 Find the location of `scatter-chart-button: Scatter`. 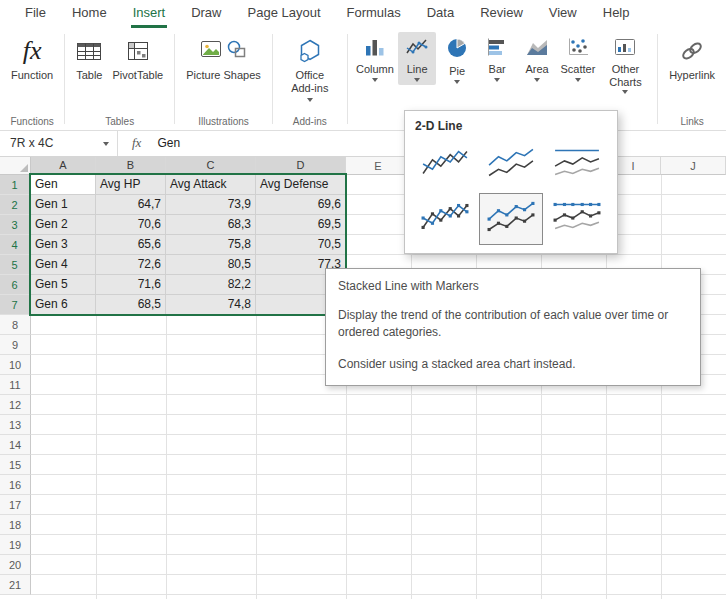

scatter-chart-button: Scatter is located at coordinates (578, 58).